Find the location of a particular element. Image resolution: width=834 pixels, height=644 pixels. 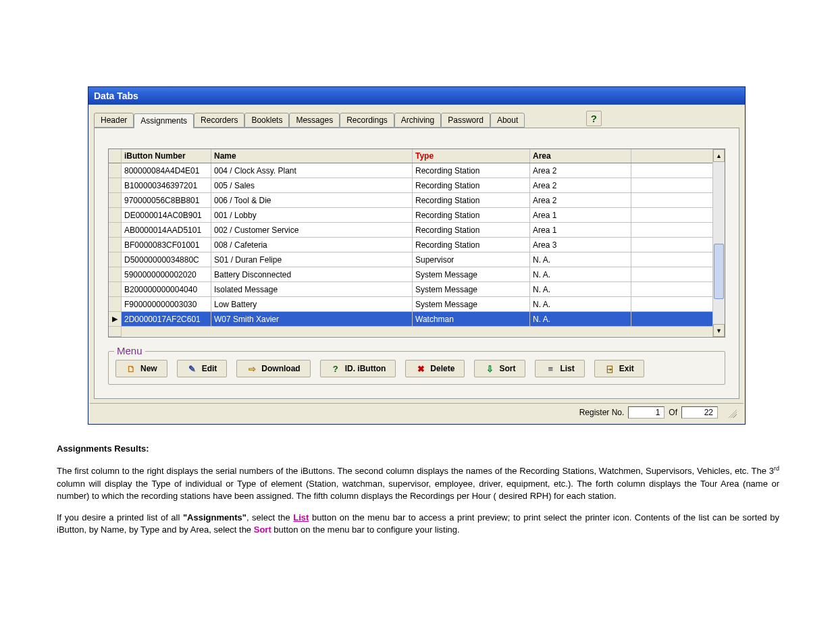

download-icon: ⇨ is located at coordinates (252, 369).